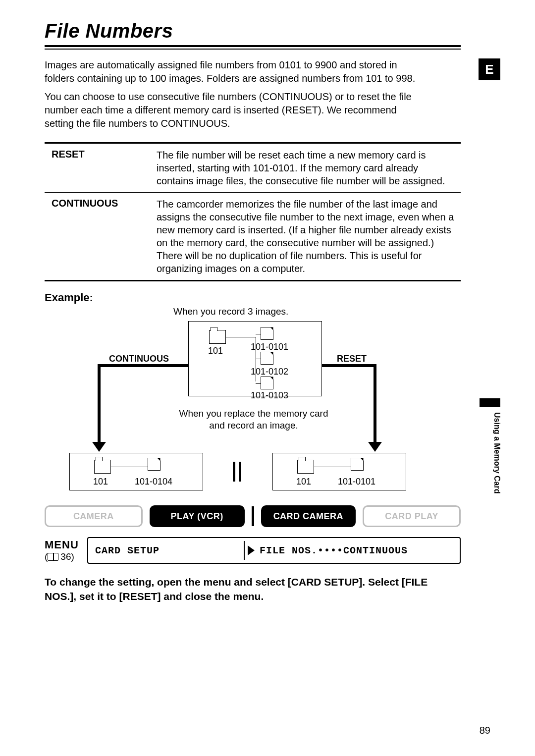 The image size is (535, 756). Describe the element at coordinates (99, 236) in the screenshot. I see `term-continuous: CONTINUOUS` at that location.